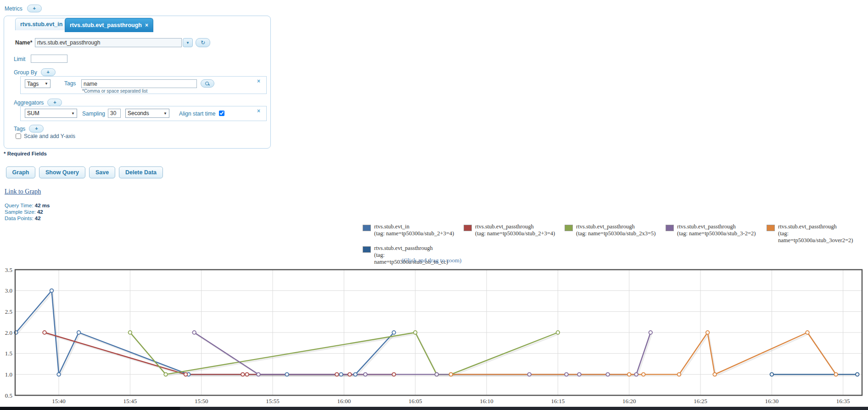  What do you see at coordinates (24, 43) in the screenshot?
I see `name-label: Name*` at bounding box center [24, 43].